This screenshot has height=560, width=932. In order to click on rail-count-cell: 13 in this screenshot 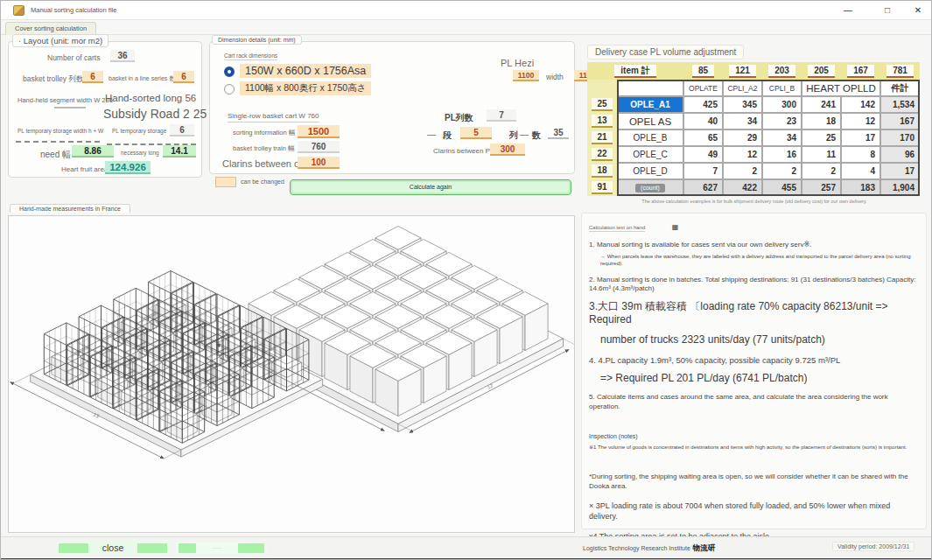, I will do `click(602, 121)`.